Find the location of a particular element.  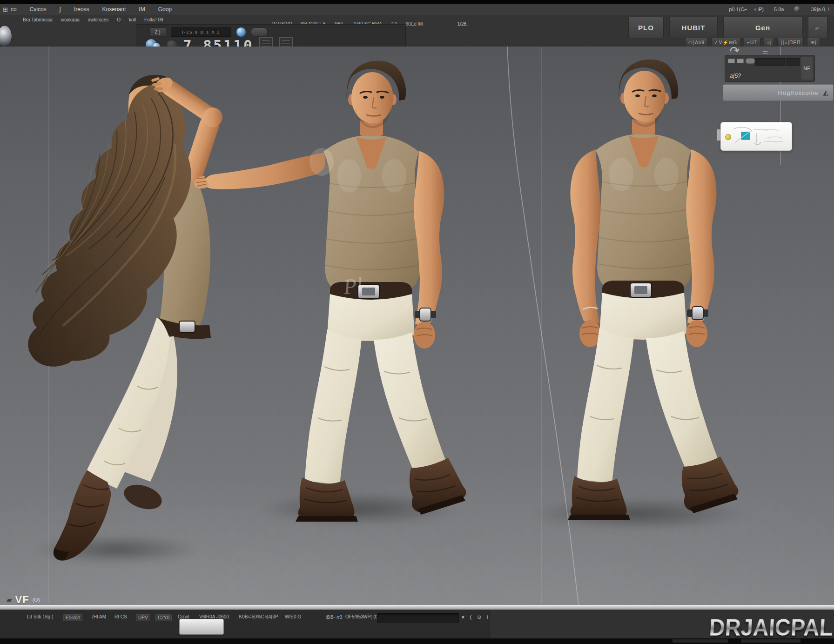

menubar-right-item: 39|a.0, \ is located at coordinates (820, 9).